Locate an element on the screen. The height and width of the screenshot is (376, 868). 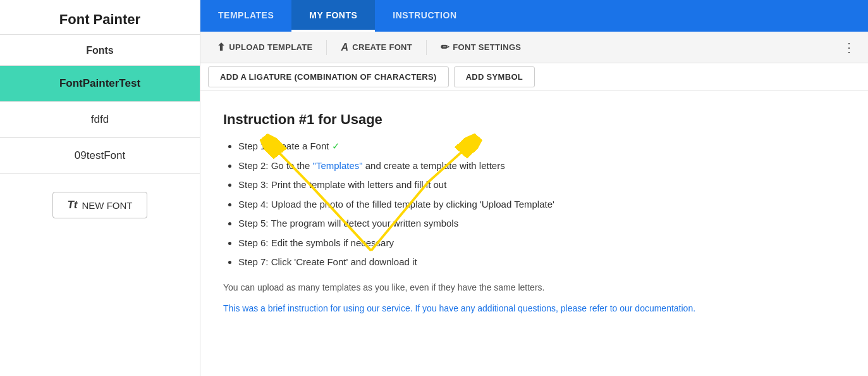
step-2: Step 2: Go to the "Templates" and create… is located at coordinates (541, 166).